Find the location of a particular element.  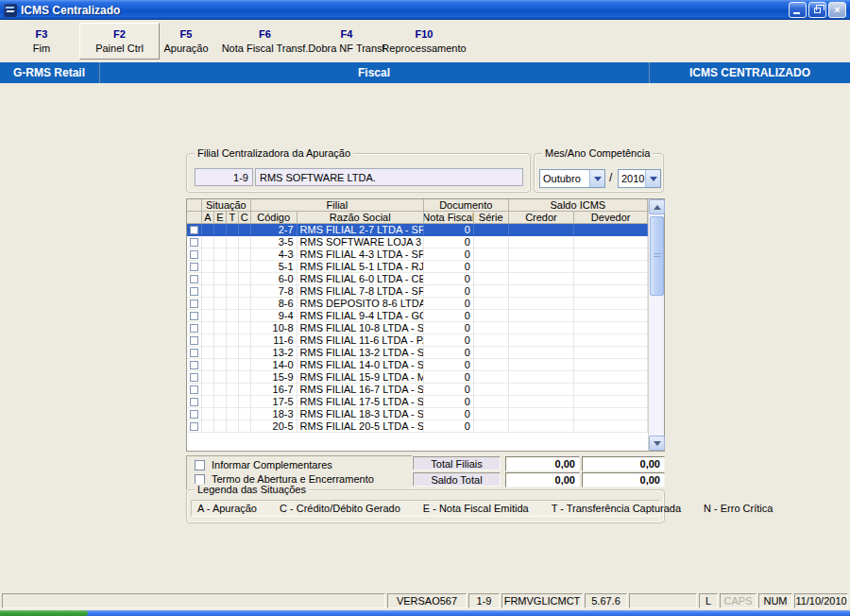

toolbar-button-f5: F5Apuração is located at coordinates (186, 42).